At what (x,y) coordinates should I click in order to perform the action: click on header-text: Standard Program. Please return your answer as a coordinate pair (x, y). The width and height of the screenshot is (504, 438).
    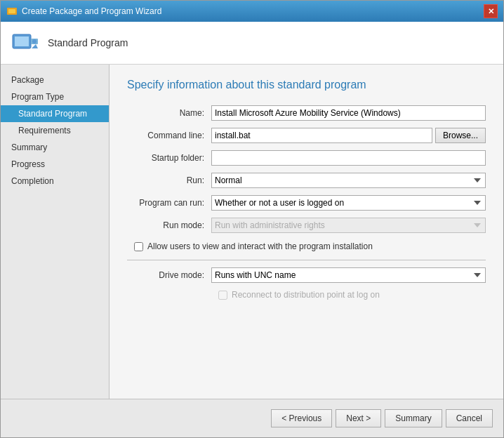
    Looking at the image, I should click on (88, 43).